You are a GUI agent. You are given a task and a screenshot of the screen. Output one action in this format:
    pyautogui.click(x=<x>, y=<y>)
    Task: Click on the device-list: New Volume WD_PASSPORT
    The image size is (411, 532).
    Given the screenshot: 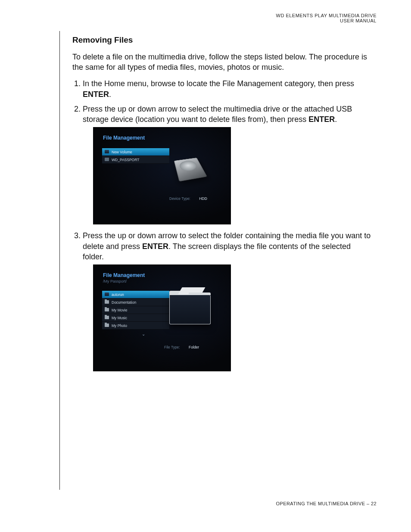 What is the action you would take?
    pyautogui.click(x=136, y=156)
    